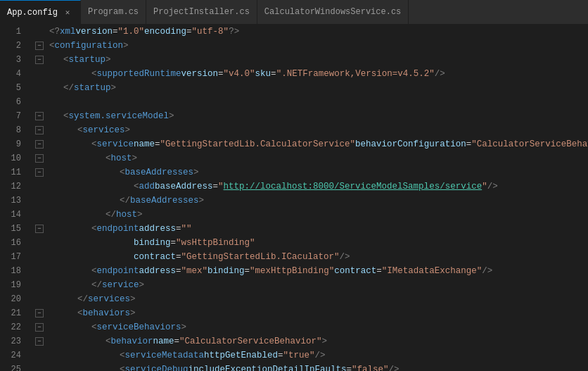 Image resolution: width=588 pixels, height=371 pixels. Describe the element at coordinates (309, 130) in the screenshot. I see `code-line: − <services>` at that location.